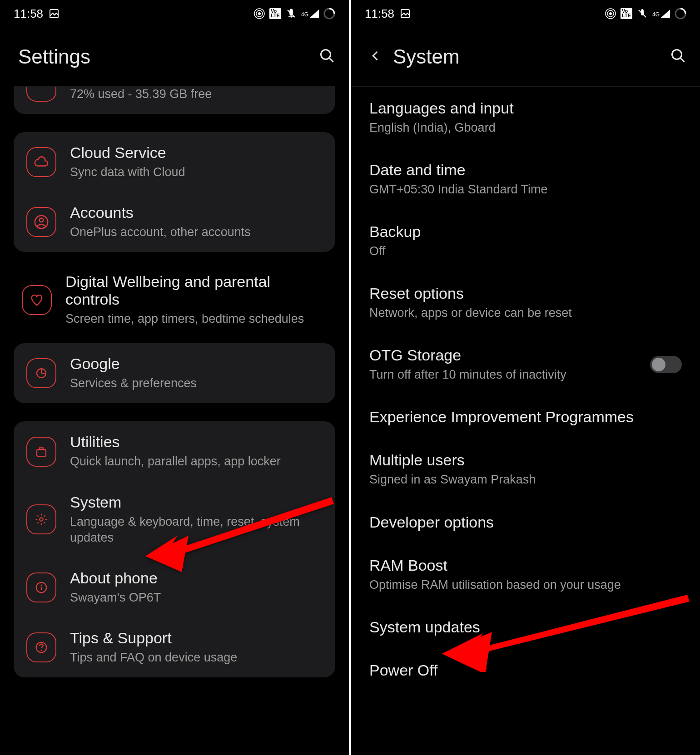 The height and width of the screenshot is (755, 700). Describe the element at coordinates (526, 252) in the screenshot. I see `backup-sub: Off` at that location.